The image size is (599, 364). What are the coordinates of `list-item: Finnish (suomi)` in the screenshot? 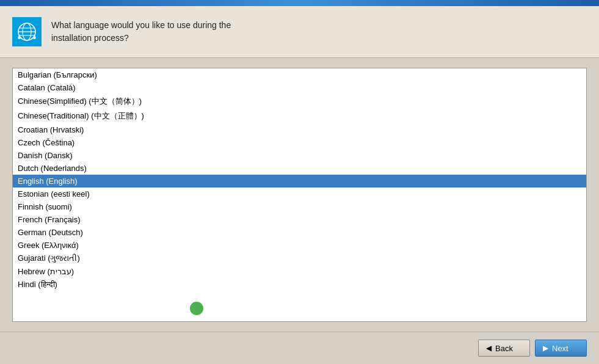 It's located at (299, 206).